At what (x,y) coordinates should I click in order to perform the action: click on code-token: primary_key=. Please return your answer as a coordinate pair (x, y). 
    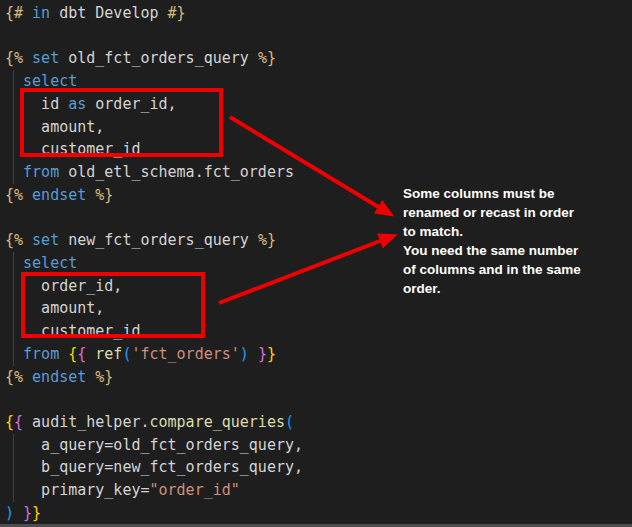
    Looking at the image, I should click on (78, 490).